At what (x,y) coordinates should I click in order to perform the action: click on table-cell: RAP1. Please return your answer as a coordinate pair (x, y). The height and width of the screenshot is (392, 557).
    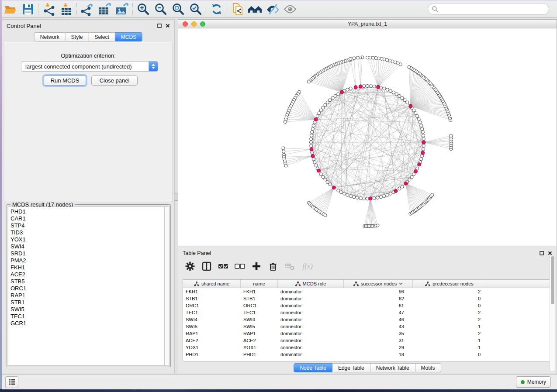
    Looking at the image, I should click on (212, 334).